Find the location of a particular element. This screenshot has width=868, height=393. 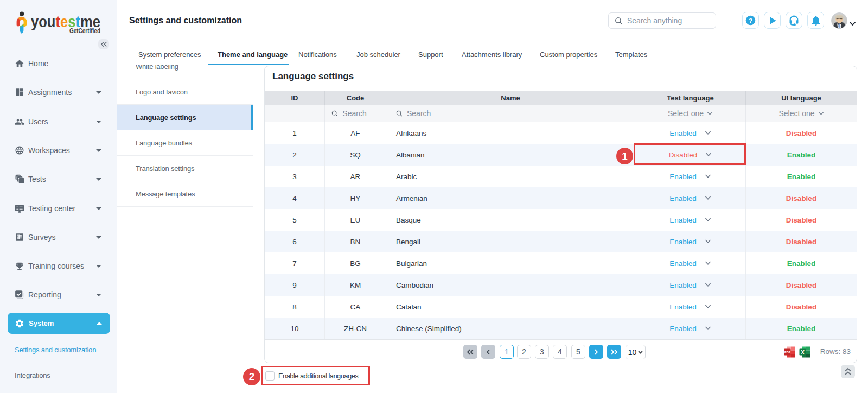

svg-text: PDF is located at coordinates (788, 352).